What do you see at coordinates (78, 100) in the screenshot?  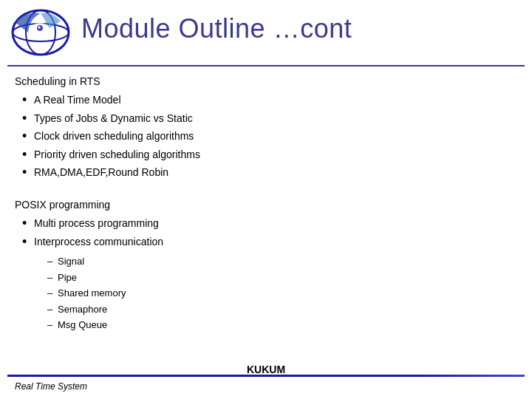 I see `bullet-text: A Real Time Model` at bounding box center [78, 100].